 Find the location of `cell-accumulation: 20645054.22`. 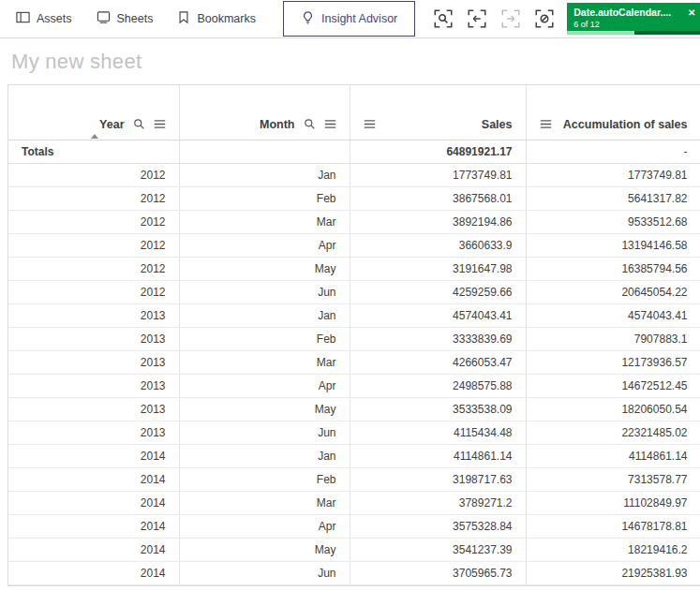

cell-accumulation: 20645054.22 is located at coordinates (613, 292).